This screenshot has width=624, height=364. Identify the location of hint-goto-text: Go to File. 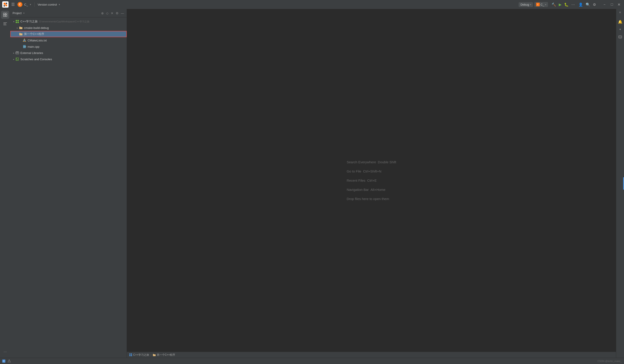
(354, 171).